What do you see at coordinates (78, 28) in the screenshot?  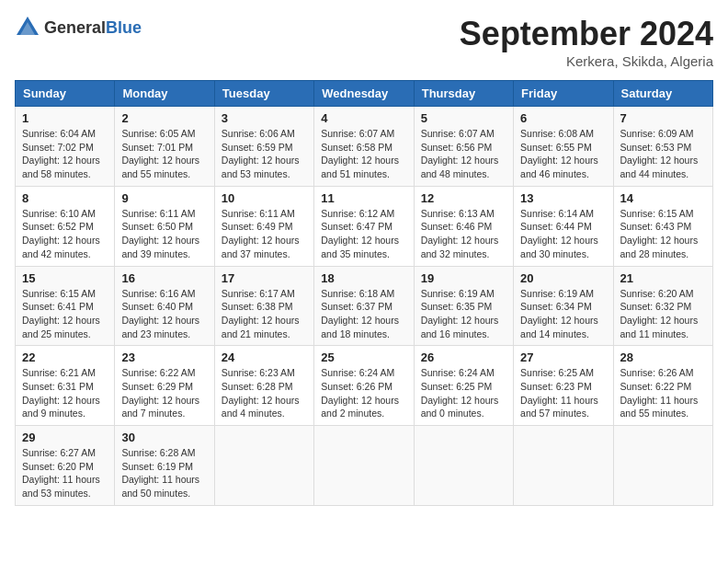 I see `logo: GeneralBlue` at bounding box center [78, 28].